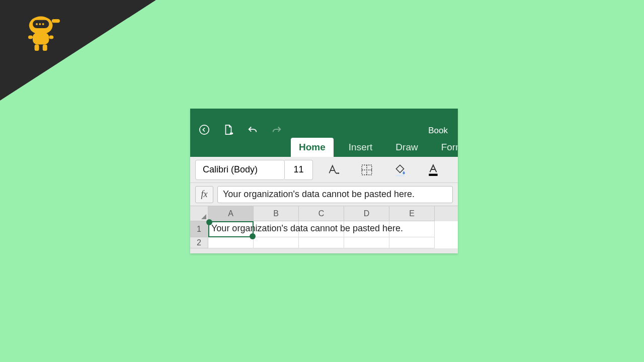 Image resolution: width=644 pixels, height=362 pixels. I want to click on col-header-a: A, so click(231, 214).